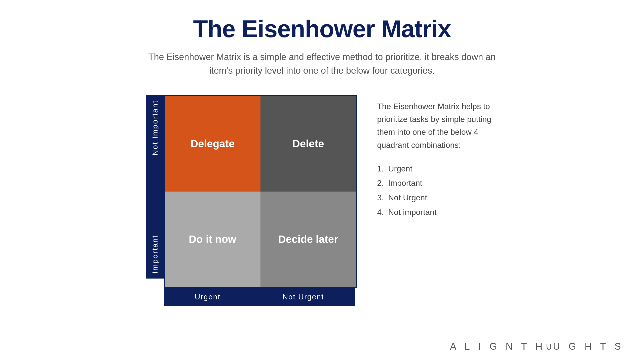 The width and height of the screenshot is (644, 362). I want to click on description-text: The Eisenhower Matrix helps to prioritiz…, so click(438, 126).